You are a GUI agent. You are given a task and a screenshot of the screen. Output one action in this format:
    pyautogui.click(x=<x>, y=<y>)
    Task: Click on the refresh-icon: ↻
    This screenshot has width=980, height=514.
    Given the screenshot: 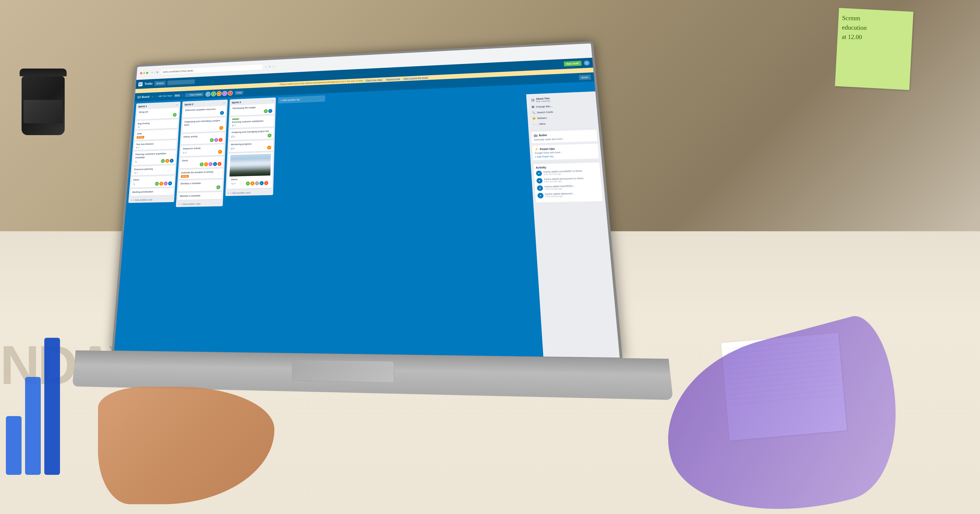 What is the action you would take?
    pyautogui.click(x=157, y=72)
    